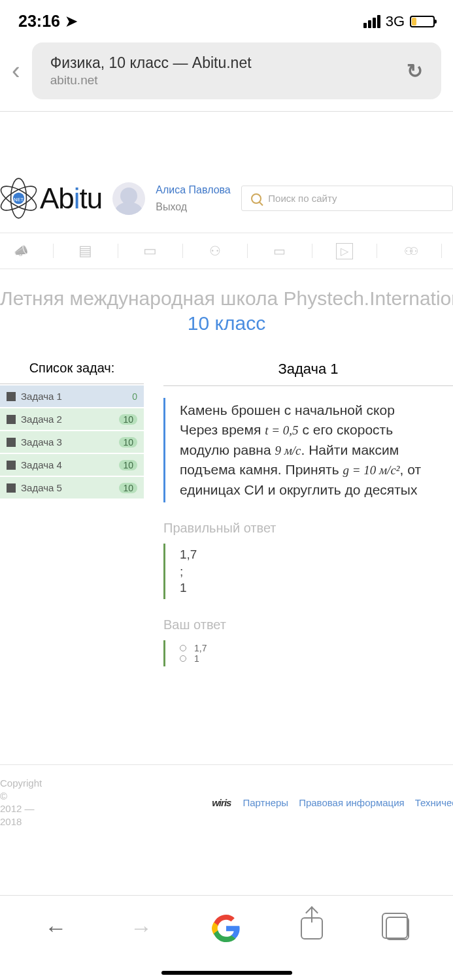 This screenshot has height=980, width=453. What do you see at coordinates (414, 71) in the screenshot?
I see `reload-icon: ↻` at bounding box center [414, 71].